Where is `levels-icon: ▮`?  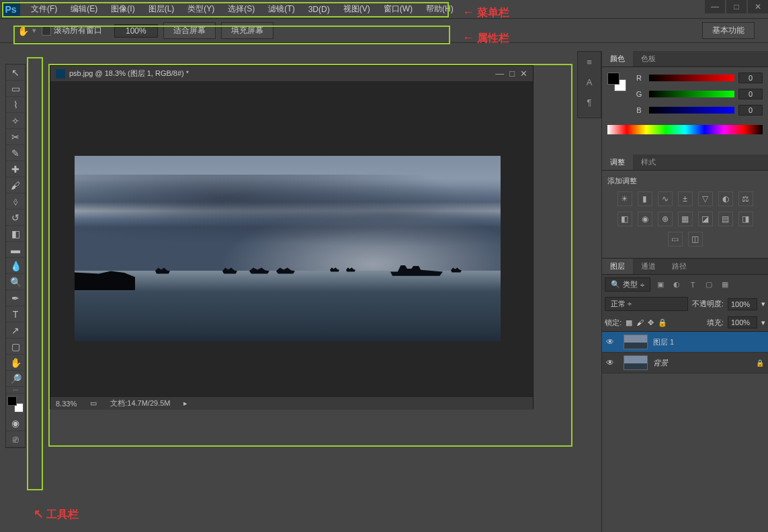
levels-icon: ▮ is located at coordinates (645, 199).